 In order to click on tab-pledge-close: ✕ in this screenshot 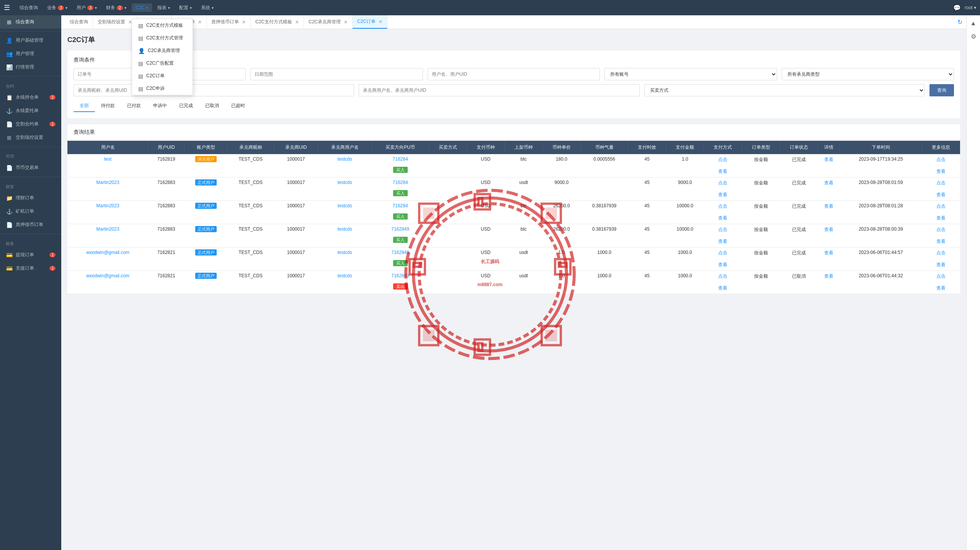, I will do `click(244, 22)`.